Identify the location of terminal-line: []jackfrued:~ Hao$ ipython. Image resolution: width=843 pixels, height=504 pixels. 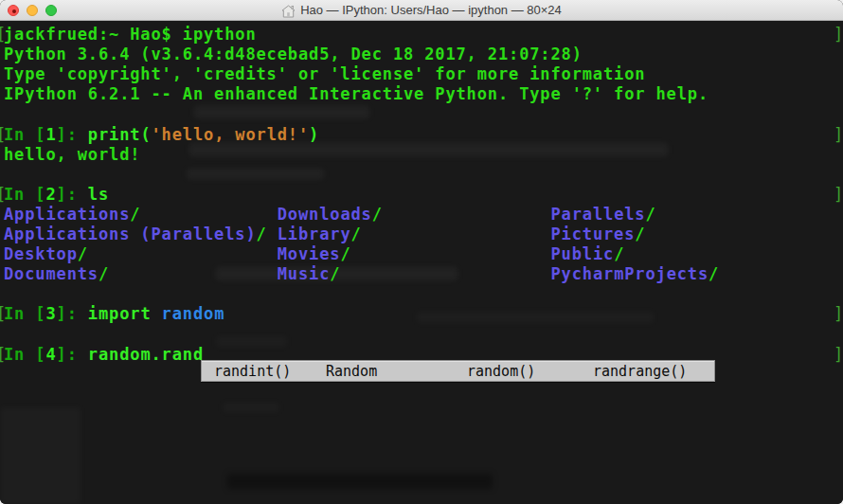
(422, 34).